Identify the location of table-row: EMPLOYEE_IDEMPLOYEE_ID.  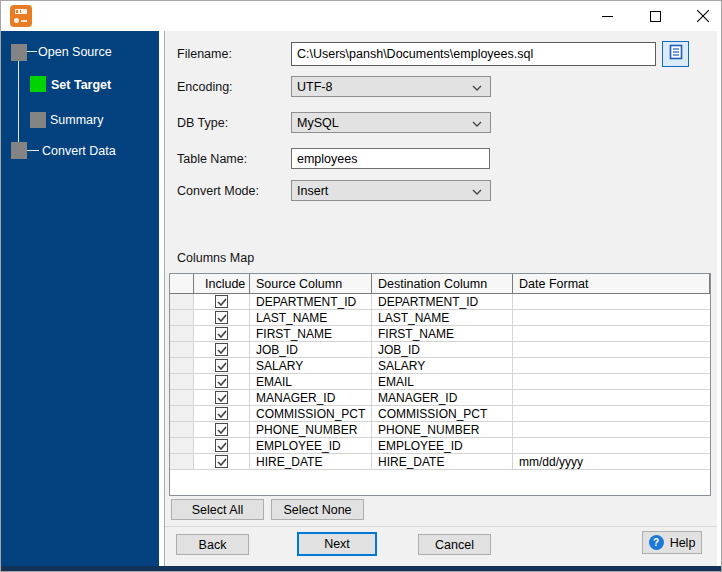
(440, 446).